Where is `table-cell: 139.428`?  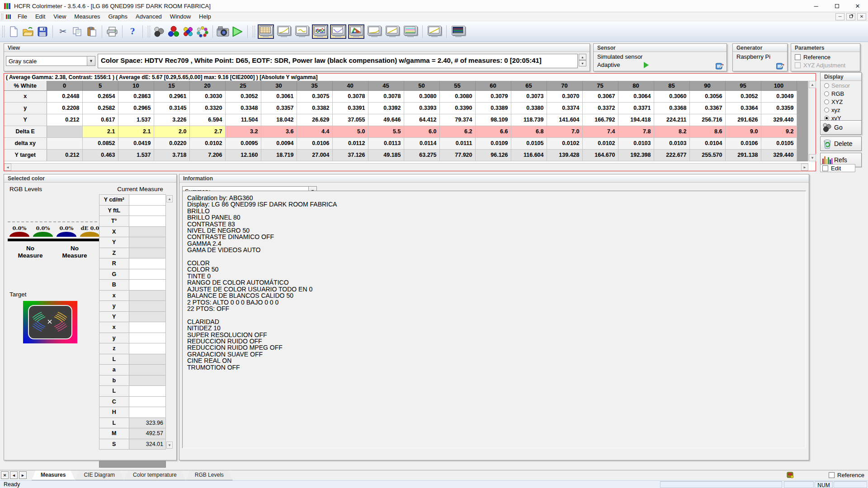
table-cell: 139.428 is located at coordinates (564, 155).